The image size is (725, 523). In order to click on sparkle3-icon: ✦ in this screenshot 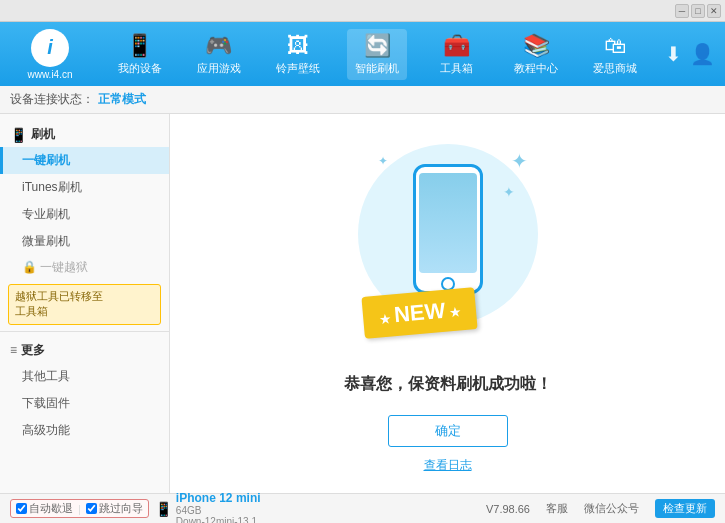, I will do `click(383, 161)`.